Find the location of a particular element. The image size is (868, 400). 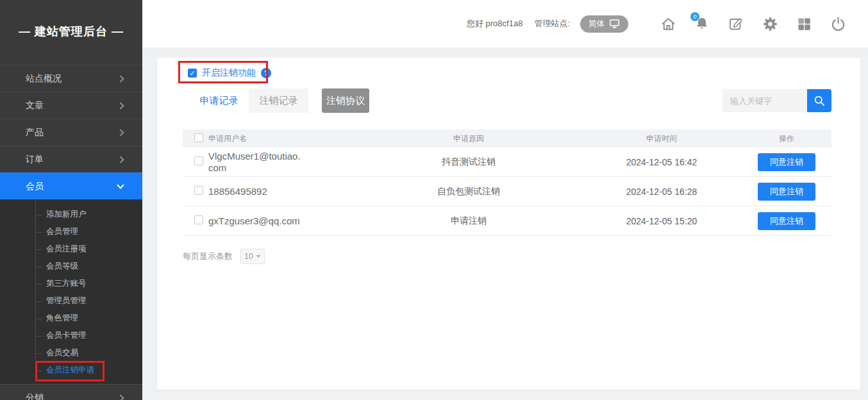

apps-grid-icon is located at coordinates (804, 24).